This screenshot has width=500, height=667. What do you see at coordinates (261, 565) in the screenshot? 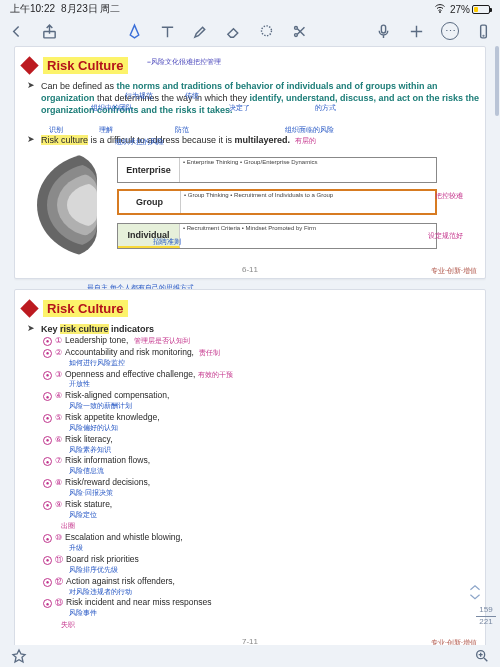
I see `list-item: ●⑪Board risk priorities风险排序优先级` at bounding box center [261, 565].